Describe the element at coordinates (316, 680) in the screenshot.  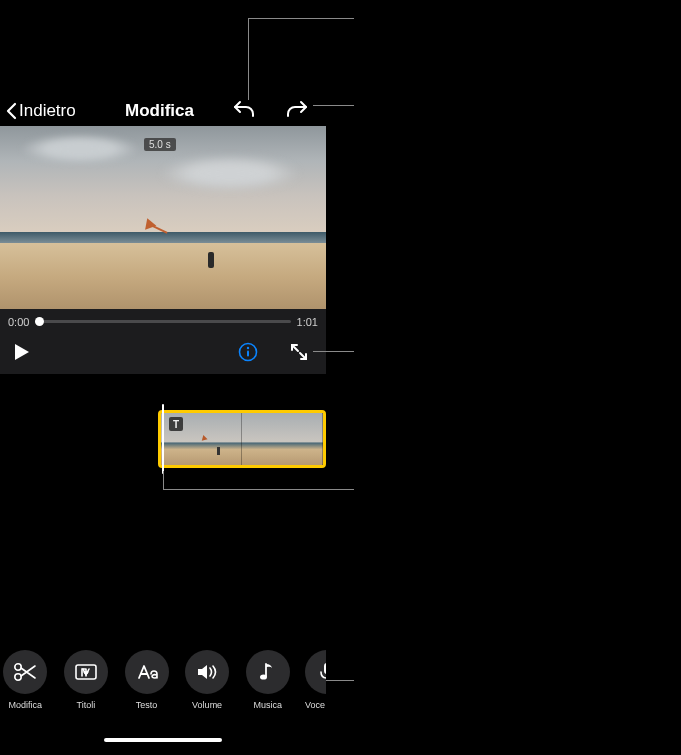
I see `tool-voce: Voce` at that location.